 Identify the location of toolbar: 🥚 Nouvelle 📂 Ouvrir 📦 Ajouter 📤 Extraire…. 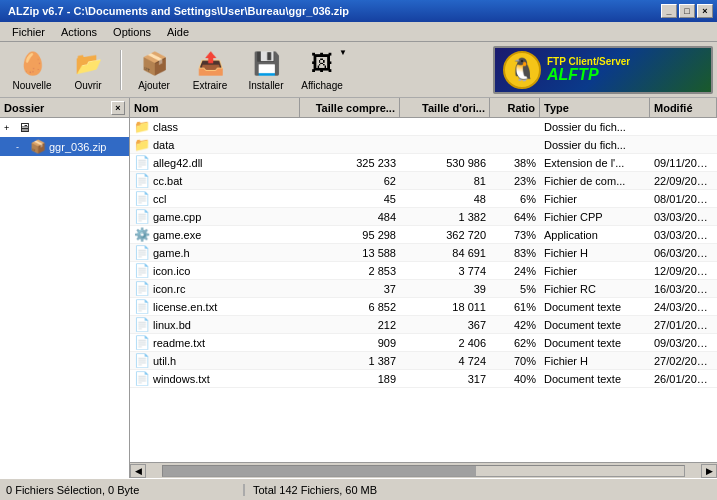
(358, 70).